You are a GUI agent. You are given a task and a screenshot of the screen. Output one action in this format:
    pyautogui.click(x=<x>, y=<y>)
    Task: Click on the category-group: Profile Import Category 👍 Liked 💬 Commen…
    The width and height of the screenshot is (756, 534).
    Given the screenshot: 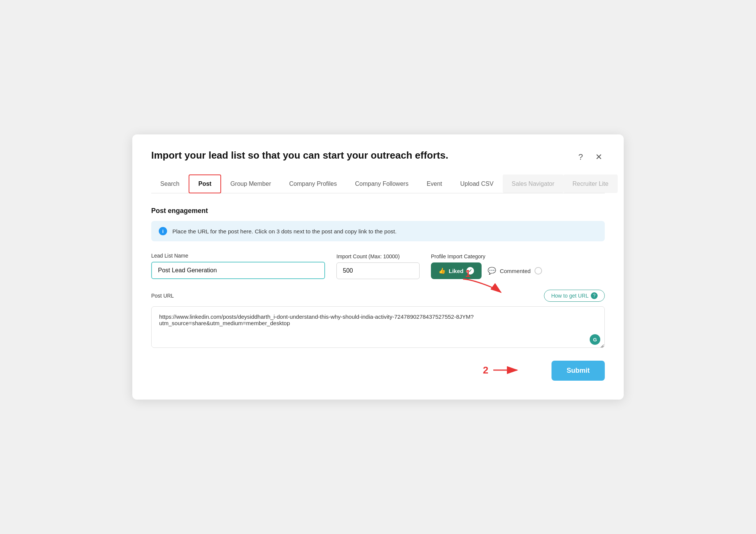 What is the action you would take?
    pyautogui.click(x=518, y=266)
    